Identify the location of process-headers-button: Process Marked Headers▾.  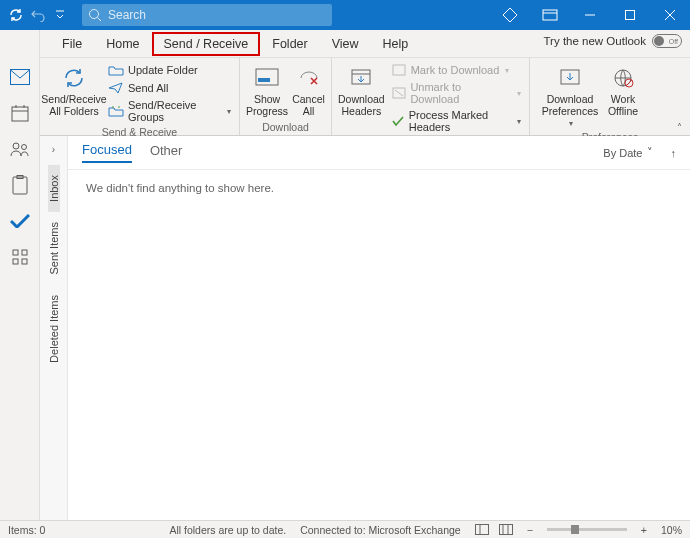
(456, 121).